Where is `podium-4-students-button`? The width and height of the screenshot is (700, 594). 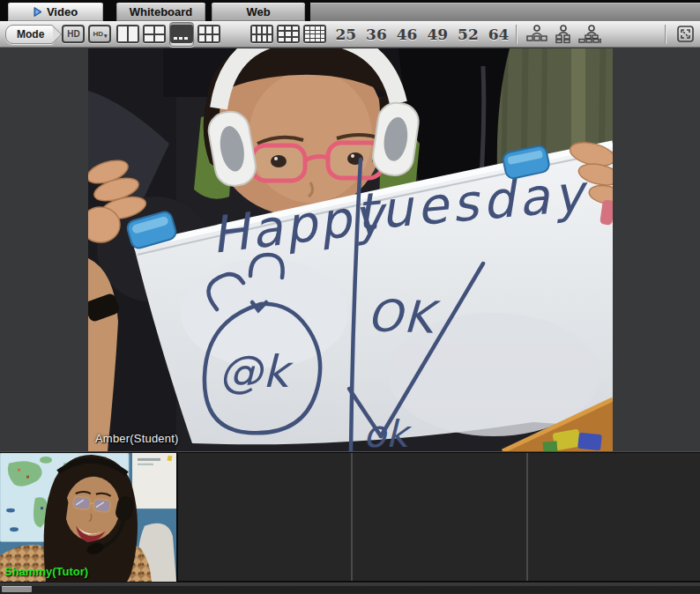
podium-4-students-button is located at coordinates (563, 34).